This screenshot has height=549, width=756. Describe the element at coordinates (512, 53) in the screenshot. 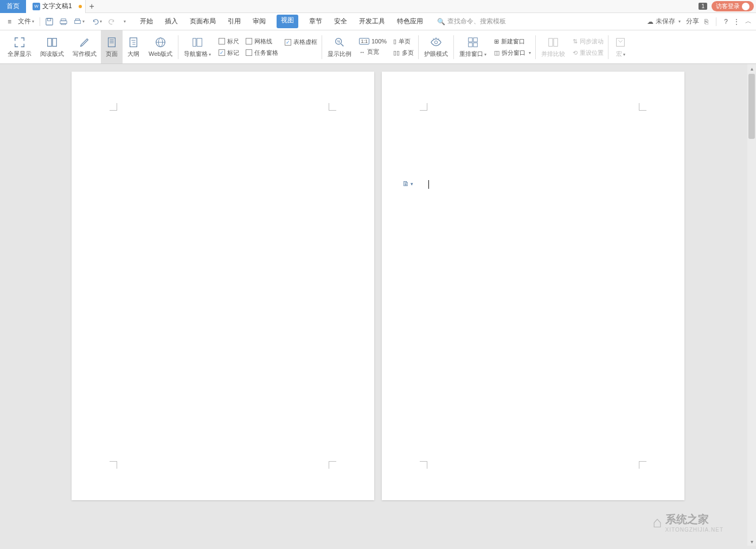

I see `split-window-button: ◫拆分窗口▾` at that location.